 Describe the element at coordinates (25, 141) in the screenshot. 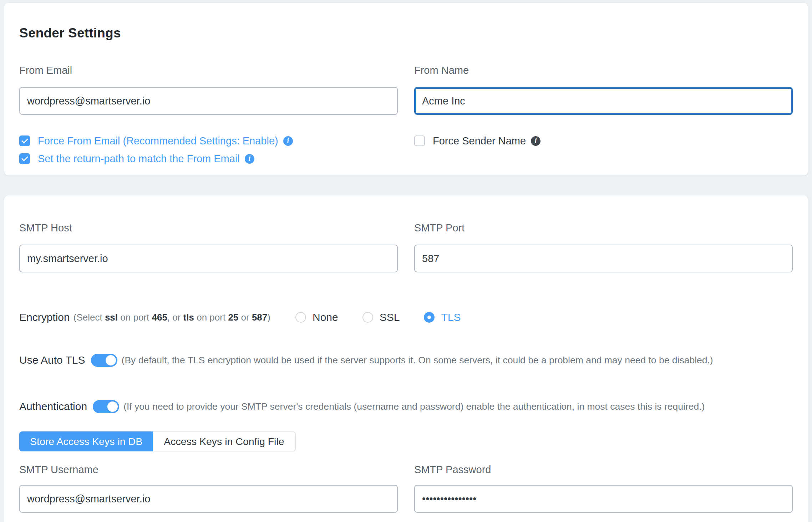

I see `force-from-email-checkbox` at that location.